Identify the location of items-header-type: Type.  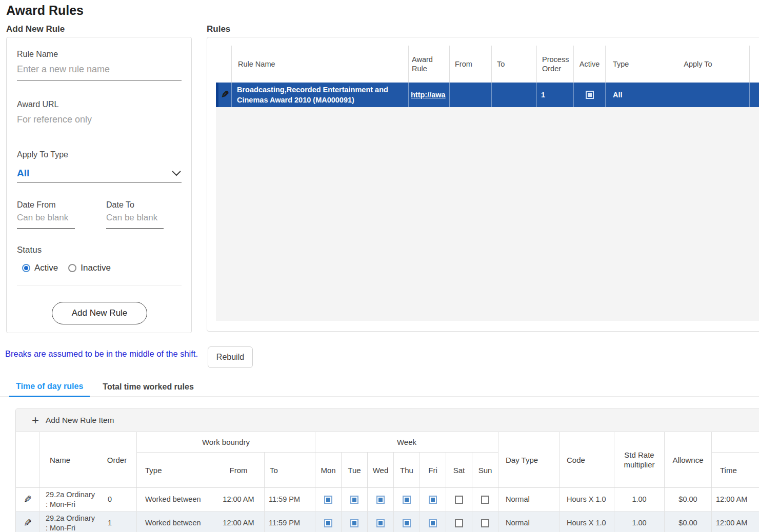
(174, 470).